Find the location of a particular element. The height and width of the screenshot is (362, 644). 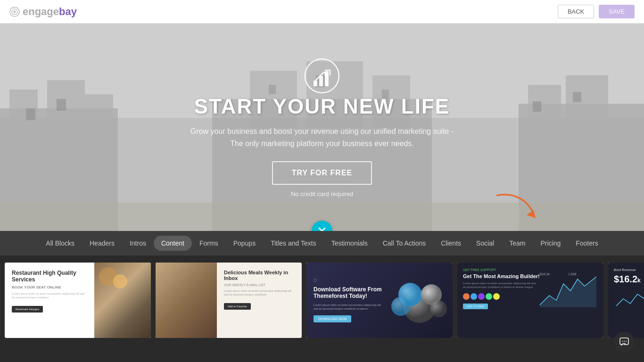

card3-text: Lorem ipsum dolor sit amet consectetur a… is located at coordinates (350, 307).